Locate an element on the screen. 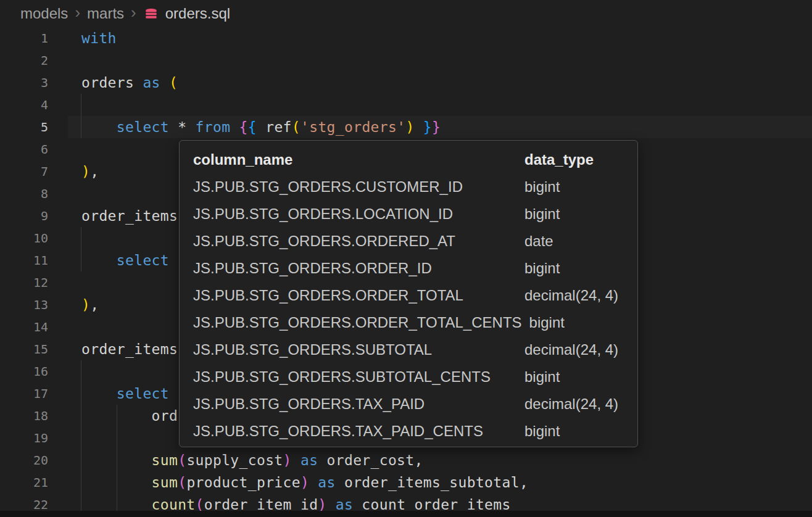 Image resolution: width=812 pixels, height=517 pixels. code-token: 'stg_orders' is located at coordinates (353, 127).